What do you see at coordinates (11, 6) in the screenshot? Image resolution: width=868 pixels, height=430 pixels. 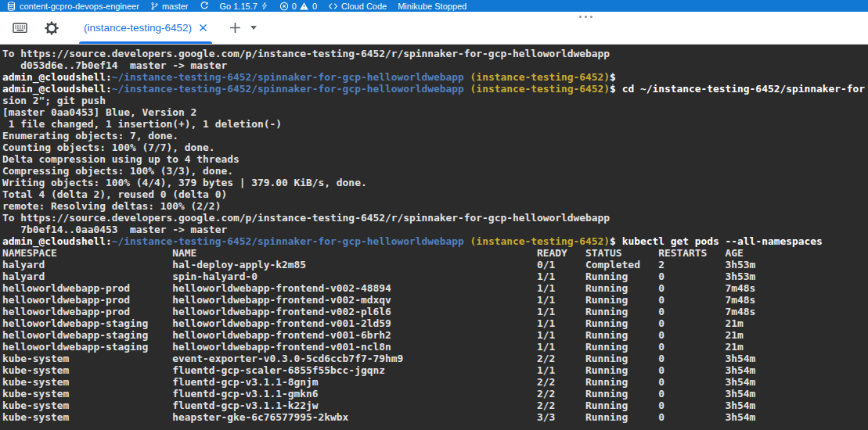 I see `database-icon` at bounding box center [11, 6].